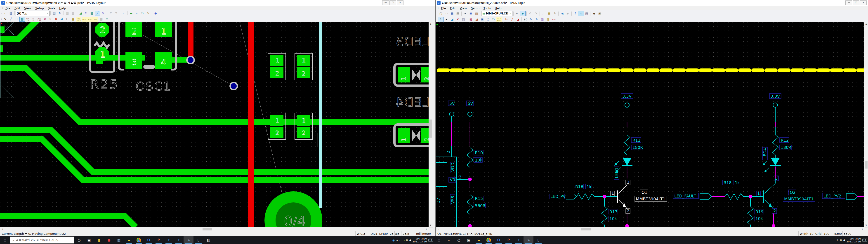 The width and height of the screenshot is (868, 244). I want to click on layout-vscrollbar: ▲ ▼, so click(431, 125).